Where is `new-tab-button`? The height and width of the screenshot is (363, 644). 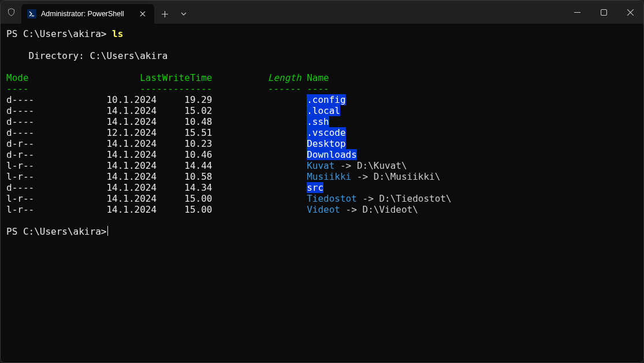 new-tab-button is located at coordinates (165, 14).